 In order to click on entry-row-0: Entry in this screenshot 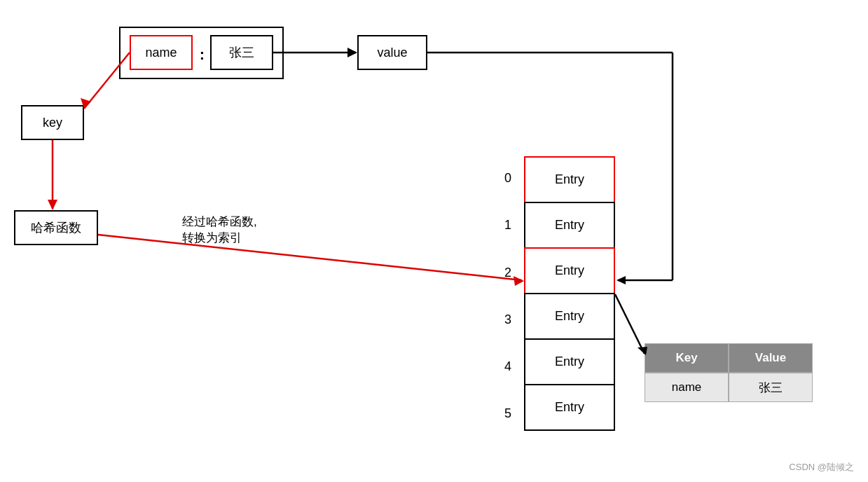, I will do `click(570, 179)`.